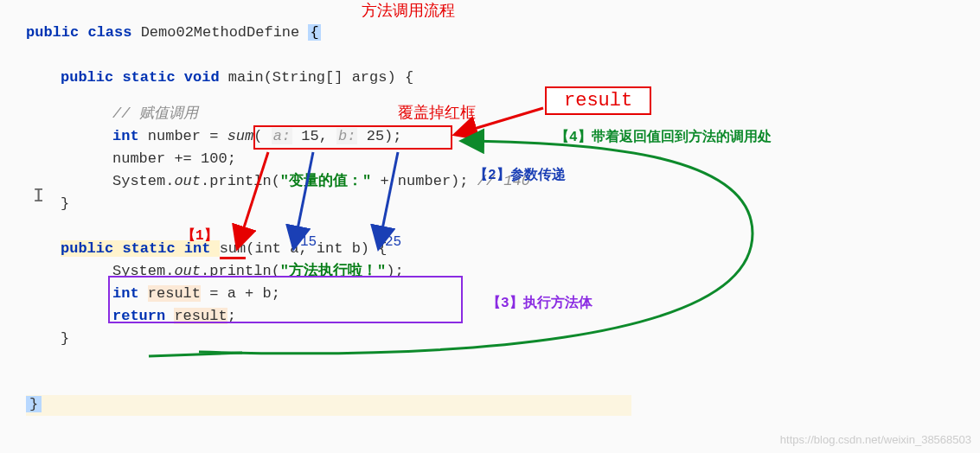  Describe the element at coordinates (195, 354) in the screenshot. I see `green-underline` at that location.